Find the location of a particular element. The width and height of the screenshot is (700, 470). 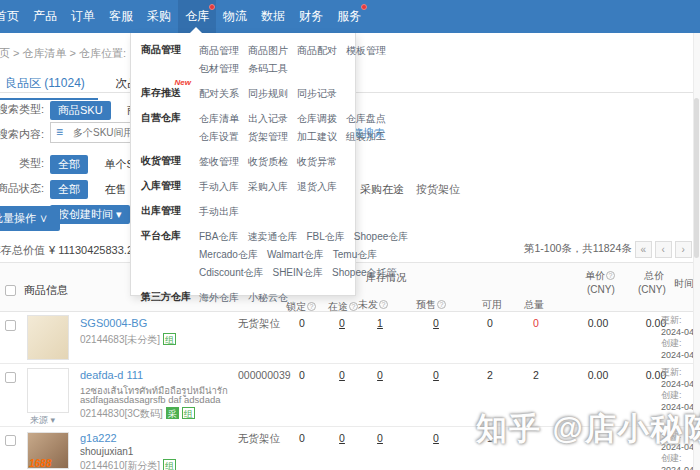

menu-item: 仓库清单 is located at coordinates (219, 119).